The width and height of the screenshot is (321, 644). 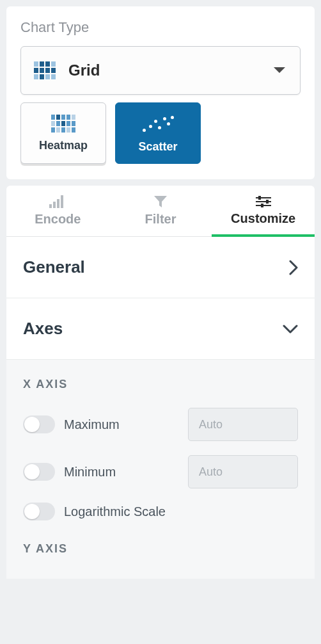 What do you see at coordinates (58, 202) in the screenshot?
I see `bars-icon` at bounding box center [58, 202].